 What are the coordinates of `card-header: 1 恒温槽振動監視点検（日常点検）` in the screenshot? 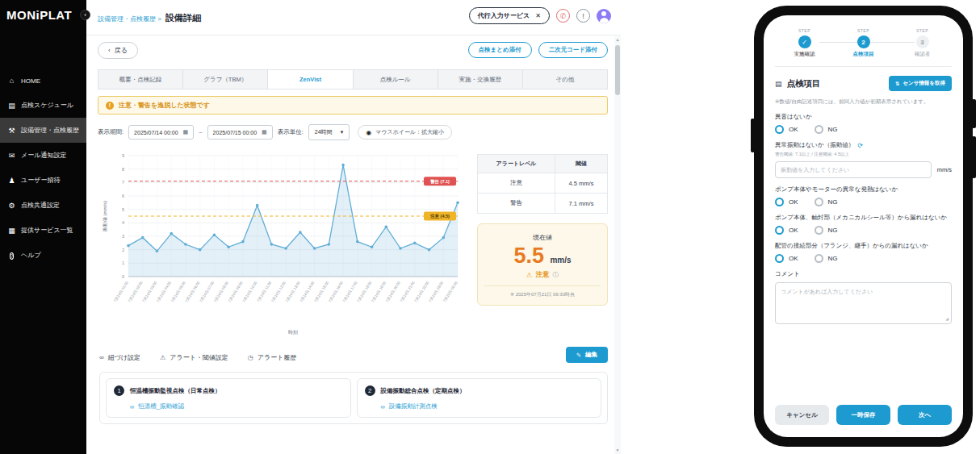 It's located at (228, 390).